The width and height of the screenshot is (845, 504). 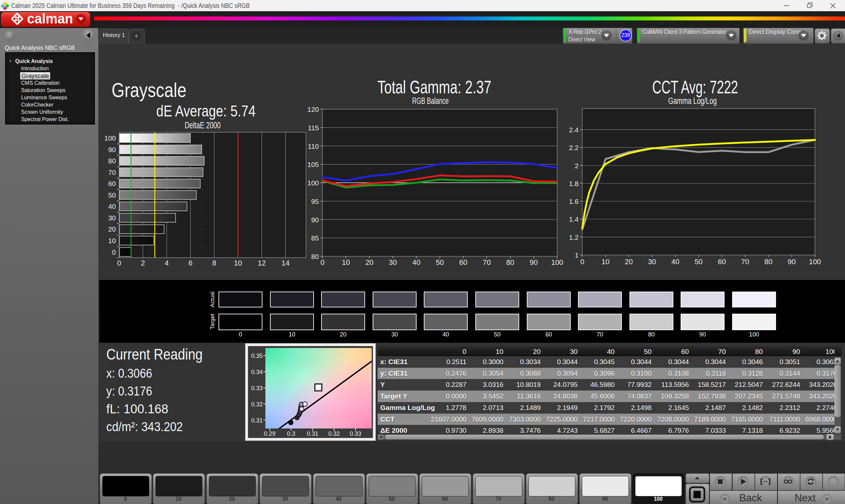 What do you see at coordinates (315, 238) in the screenshot?
I see `svg-text: 85` at bounding box center [315, 238].